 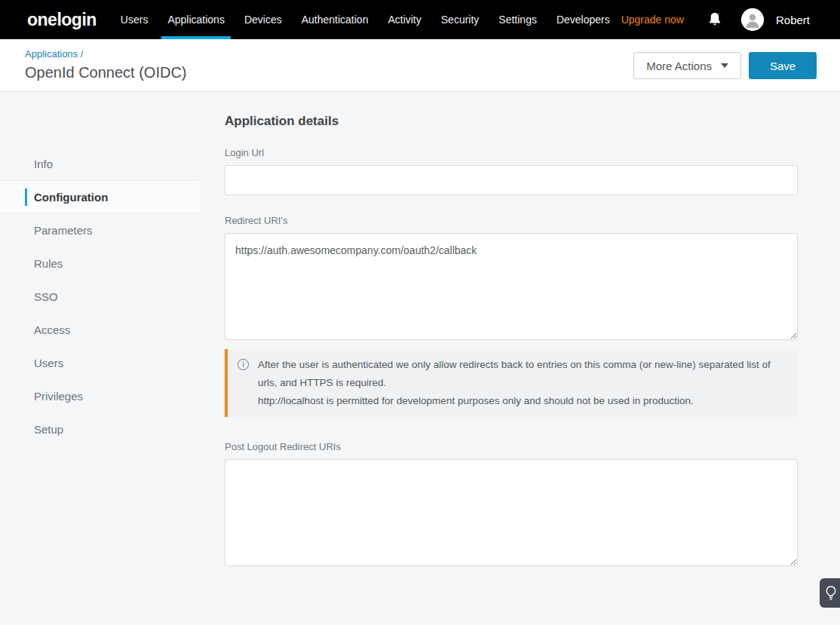 I want to click on nav-item-authentication: Authentication, so click(x=335, y=20).